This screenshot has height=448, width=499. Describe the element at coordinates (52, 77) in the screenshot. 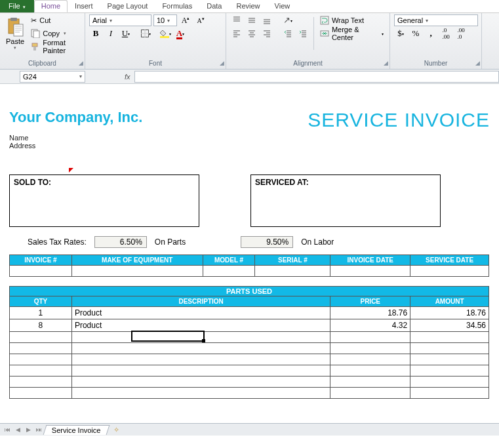

I see `name-box: G24▾` at that location.